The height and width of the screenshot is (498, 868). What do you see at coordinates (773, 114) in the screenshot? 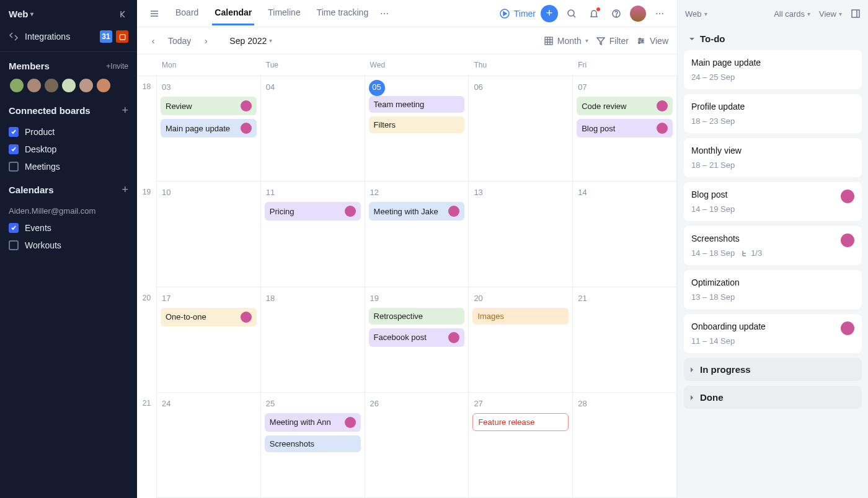
I see `task-card: Profile update18 – 23 Sep` at bounding box center [773, 114].